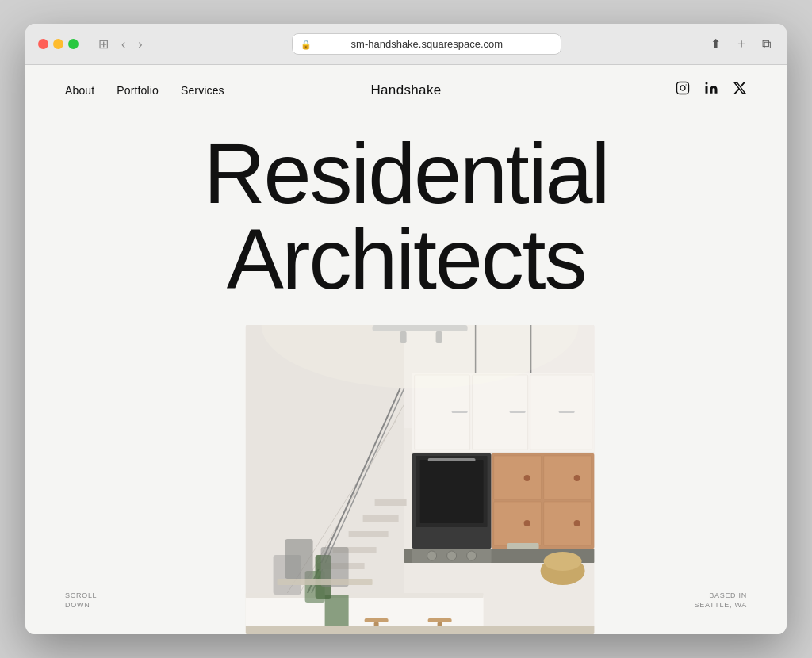 This screenshot has width=812, height=658. Describe the element at coordinates (711, 90) in the screenshot. I see `nav-social-links` at that location.